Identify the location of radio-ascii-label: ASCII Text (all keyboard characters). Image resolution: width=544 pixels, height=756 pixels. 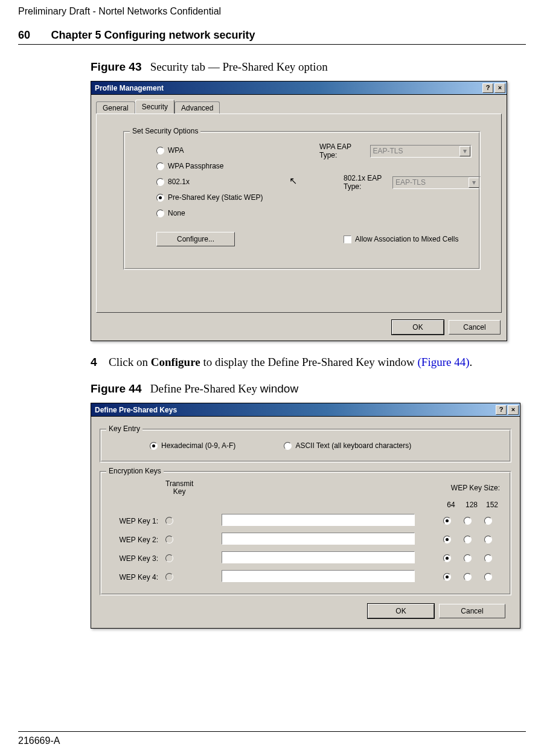
(353, 446).